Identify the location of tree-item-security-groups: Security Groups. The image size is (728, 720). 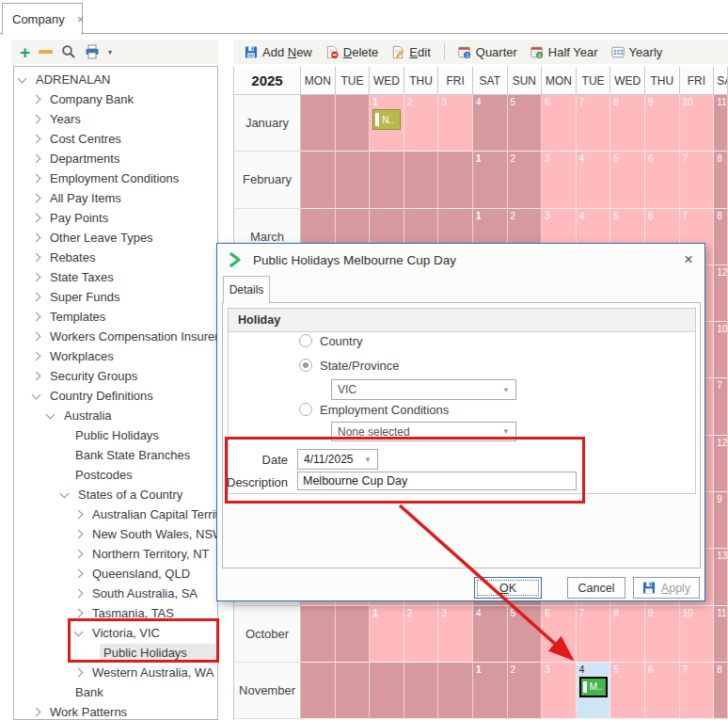
(116, 376).